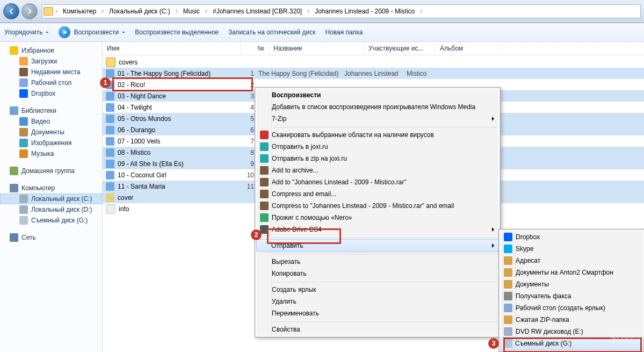 Image resolution: width=644 pixels, height=352 pixels. Describe the element at coordinates (51, 51) in the screenshot. I see `sidebar-favorites: Избранное` at that location.